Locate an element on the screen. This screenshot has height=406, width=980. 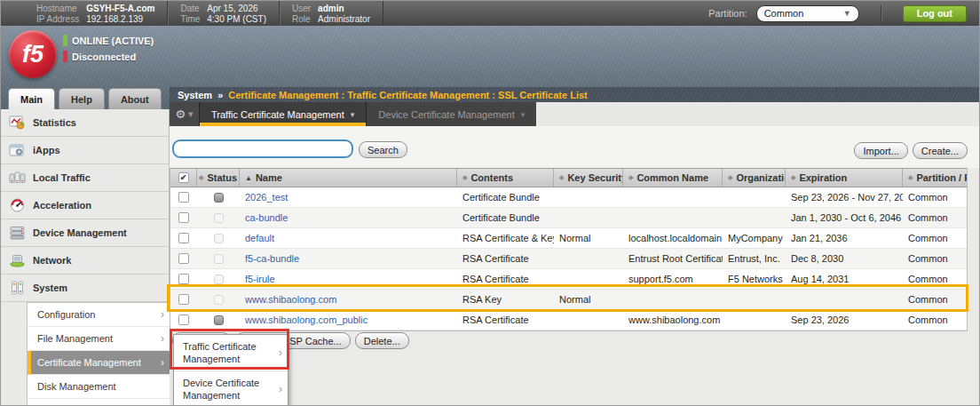
certificate-name-link: www.shibaolong.com_public is located at coordinates (306, 320).